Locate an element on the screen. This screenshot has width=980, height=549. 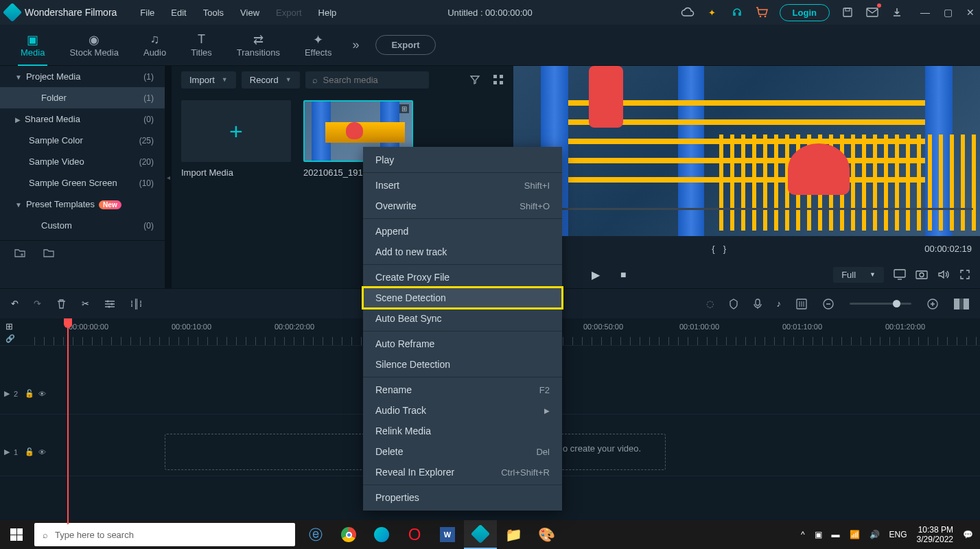
zoom-in-icon is located at coordinates (933, 304).